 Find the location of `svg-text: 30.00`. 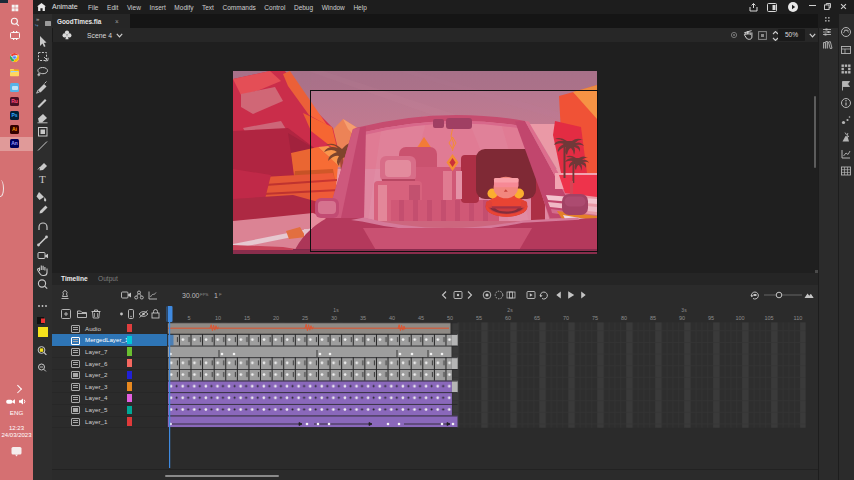

svg-text: 30.00 is located at coordinates (191, 296).